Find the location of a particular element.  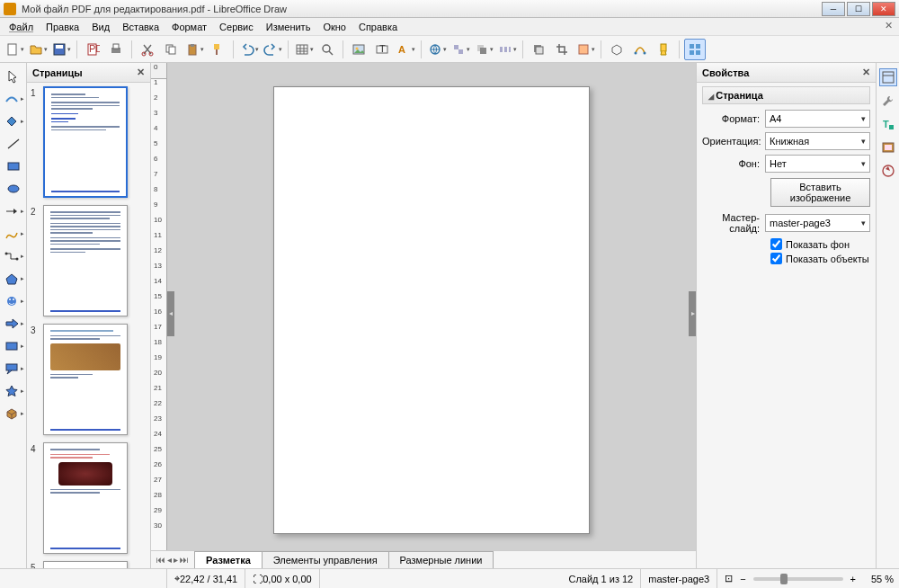

flowchart-tool is located at coordinates (13, 346).